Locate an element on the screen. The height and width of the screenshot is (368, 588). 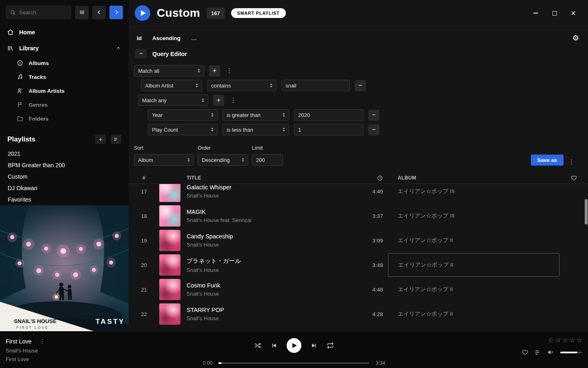
more-options-button: … is located at coordinates (194, 38).